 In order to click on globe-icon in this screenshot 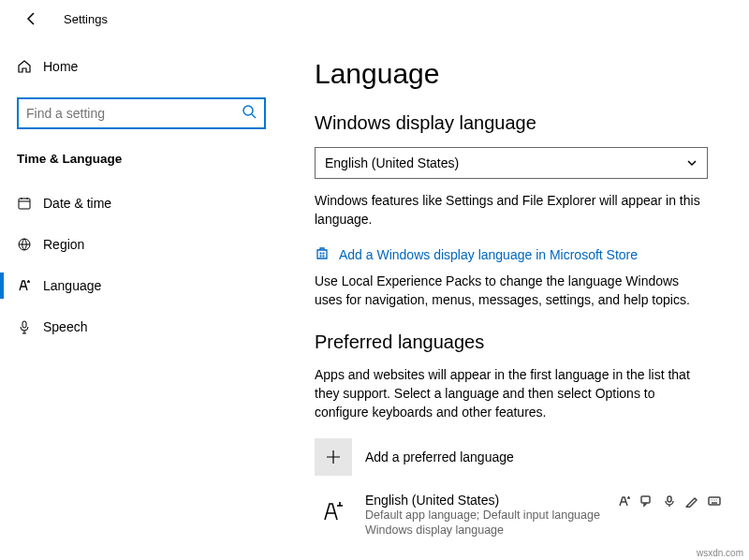, I will do `click(30, 244)`.